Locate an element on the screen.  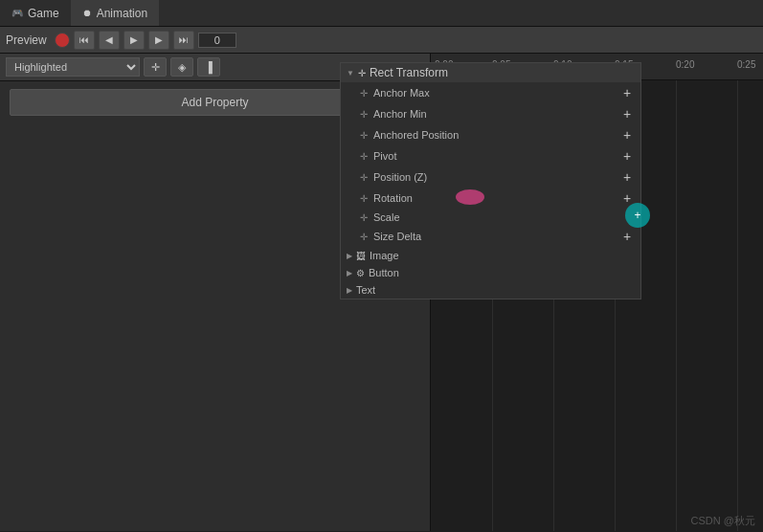
anchored-position-label: Anchored Position is located at coordinates (415, 135).